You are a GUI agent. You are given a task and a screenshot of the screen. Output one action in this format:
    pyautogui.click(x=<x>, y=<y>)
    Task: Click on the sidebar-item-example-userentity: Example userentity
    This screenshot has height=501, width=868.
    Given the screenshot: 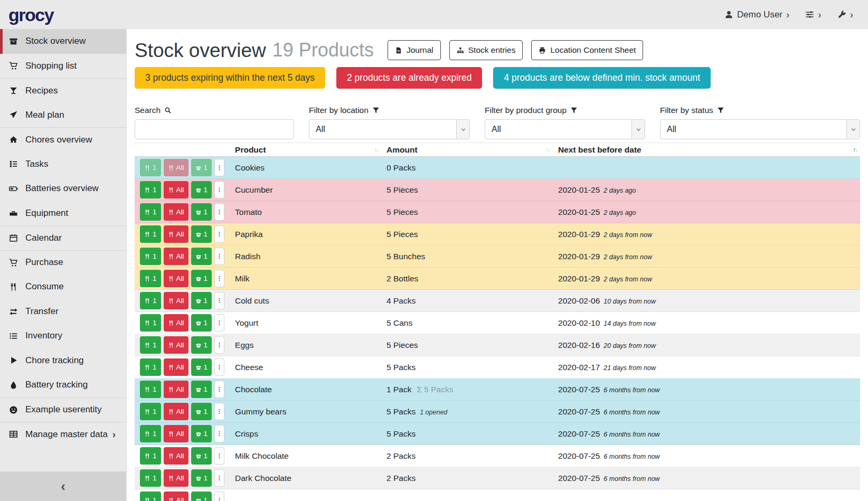 What is the action you would take?
    pyautogui.click(x=63, y=410)
    